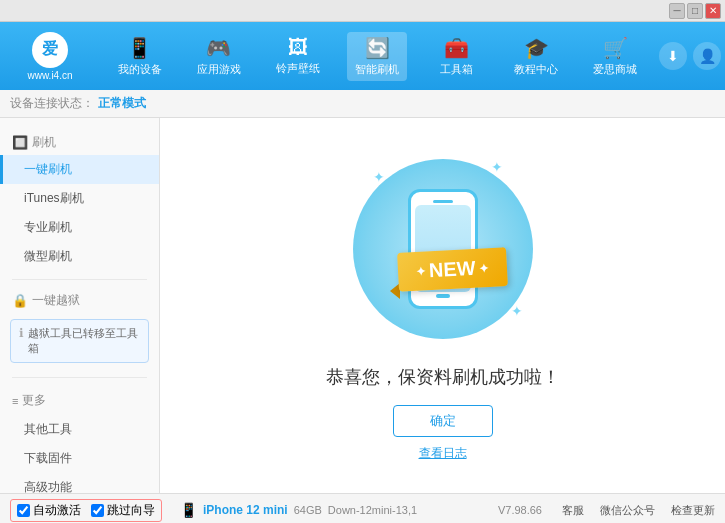 The height and width of the screenshot is (523, 725). What do you see at coordinates (52, 104) in the screenshot?
I see `status-label: 设备连接状态：` at bounding box center [52, 104].